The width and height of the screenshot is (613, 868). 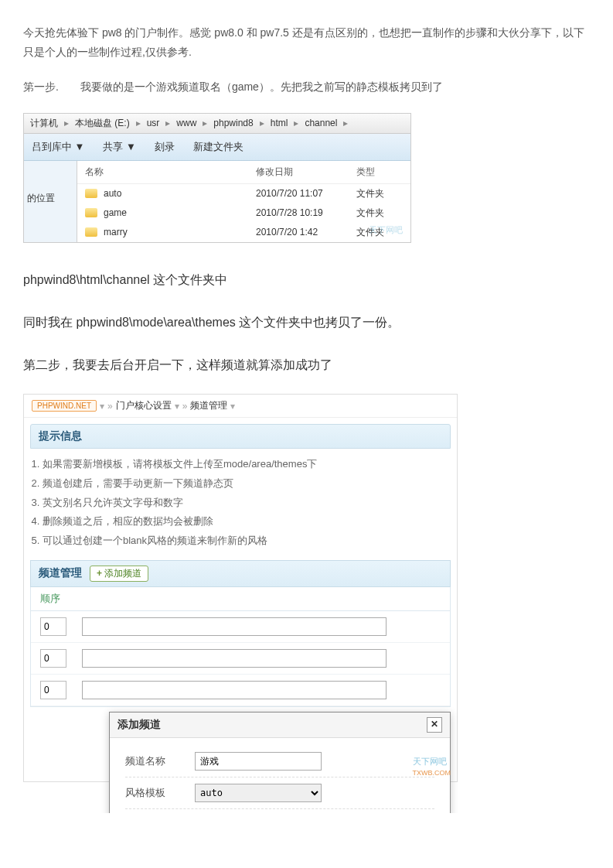 What do you see at coordinates (306, 172) in the screenshot?
I see `header-date: 修改日期` at bounding box center [306, 172].